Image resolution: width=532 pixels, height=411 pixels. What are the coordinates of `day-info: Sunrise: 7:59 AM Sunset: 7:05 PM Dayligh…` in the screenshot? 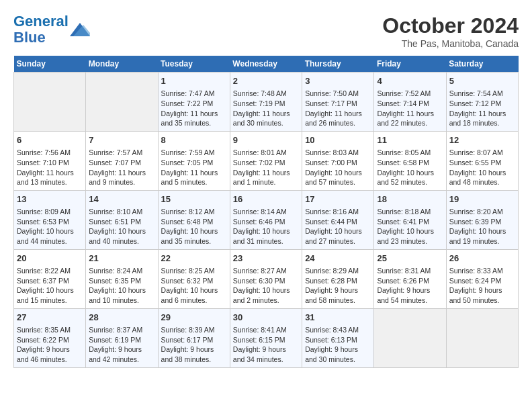 It's located at (194, 168).